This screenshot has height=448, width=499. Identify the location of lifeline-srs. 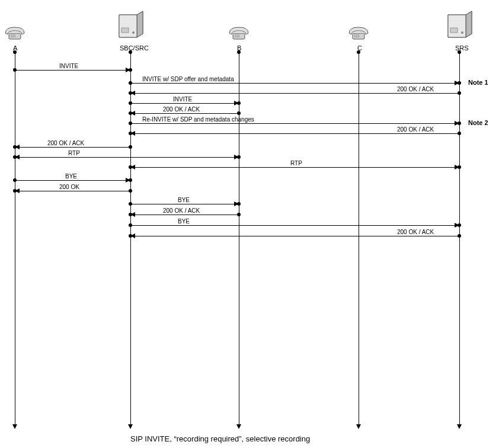
(460, 238).